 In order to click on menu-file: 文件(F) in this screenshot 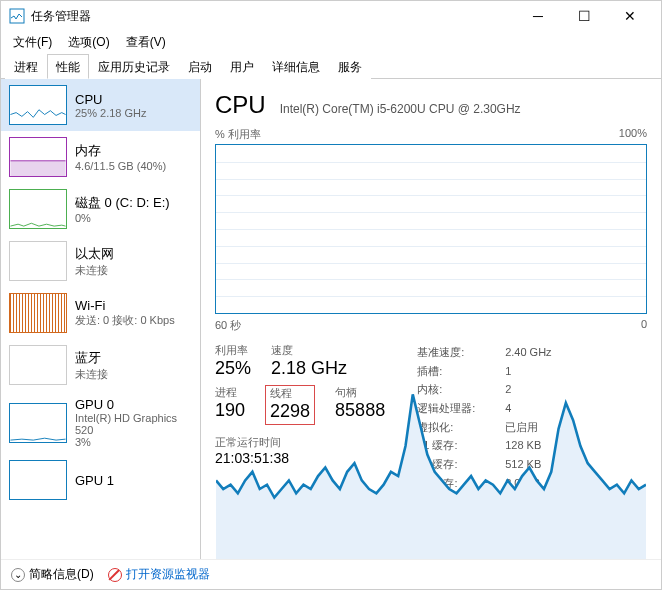, I will do `click(32, 42)`.